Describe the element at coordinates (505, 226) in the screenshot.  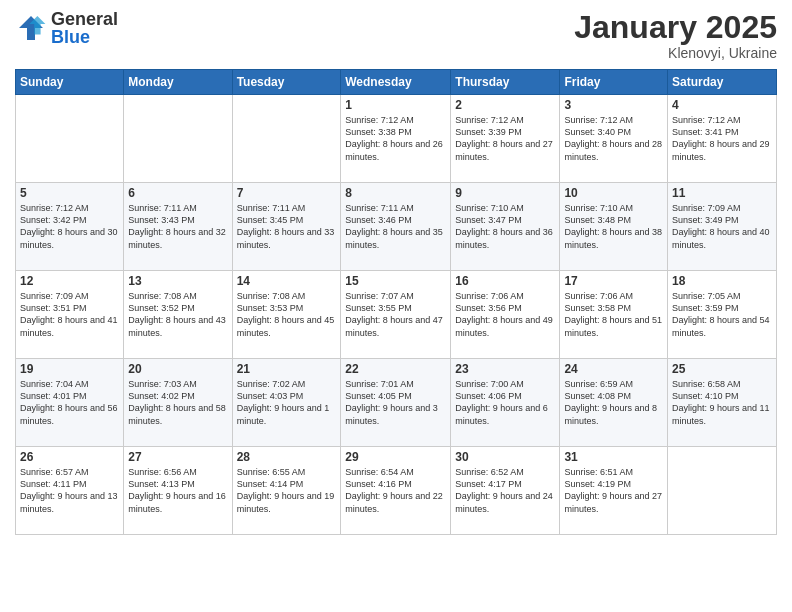
I see `day-info: Sunrise: 7:10 AM Sunset: 3:47 PM Dayligh…` at that location.